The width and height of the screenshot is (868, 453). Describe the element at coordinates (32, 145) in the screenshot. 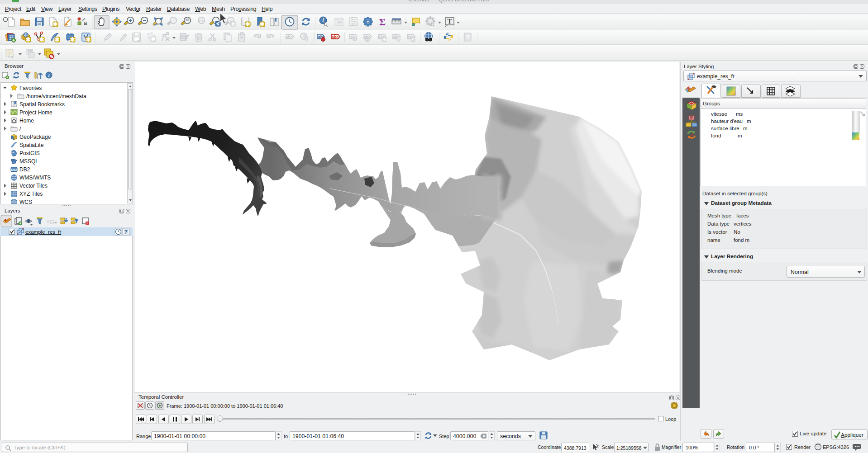

I see `svg-text: SpatiaLite` at that location.